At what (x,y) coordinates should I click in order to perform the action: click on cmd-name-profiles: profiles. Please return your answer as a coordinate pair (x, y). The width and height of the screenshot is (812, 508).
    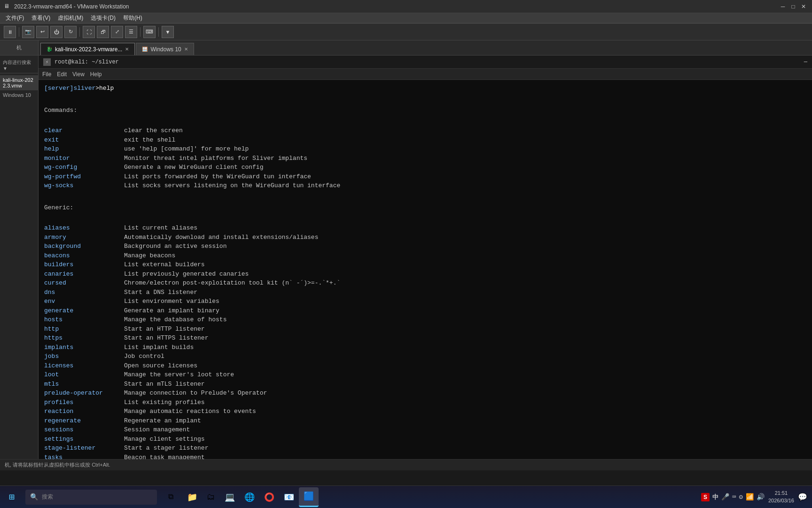
    Looking at the image, I should click on (84, 403).